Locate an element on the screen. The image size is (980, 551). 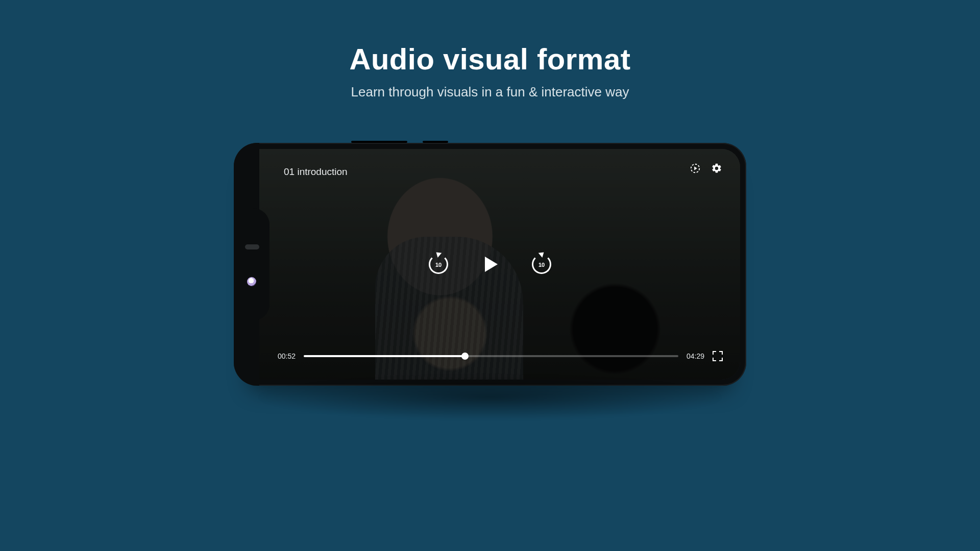
page-subtitle: Learn through visuals in a fun & interac… is located at coordinates (490, 92).